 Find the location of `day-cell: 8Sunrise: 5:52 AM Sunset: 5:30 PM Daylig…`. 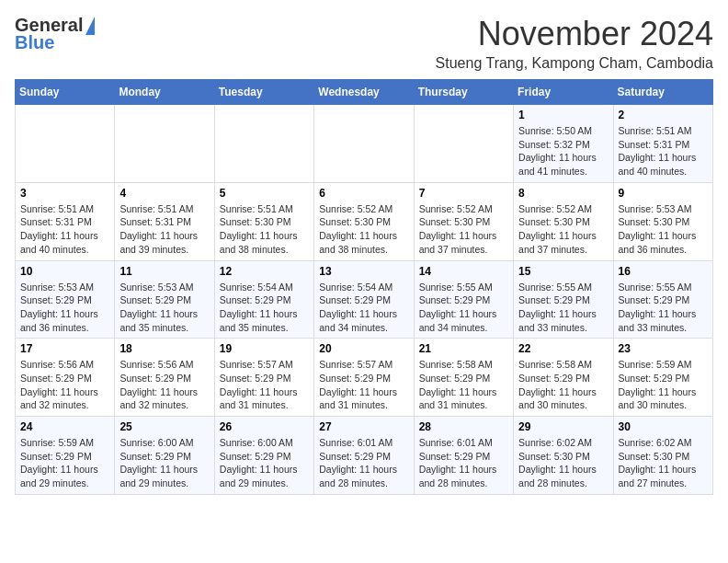

day-cell: 8Sunrise: 5:52 AM Sunset: 5:30 PM Daylig… is located at coordinates (563, 221).